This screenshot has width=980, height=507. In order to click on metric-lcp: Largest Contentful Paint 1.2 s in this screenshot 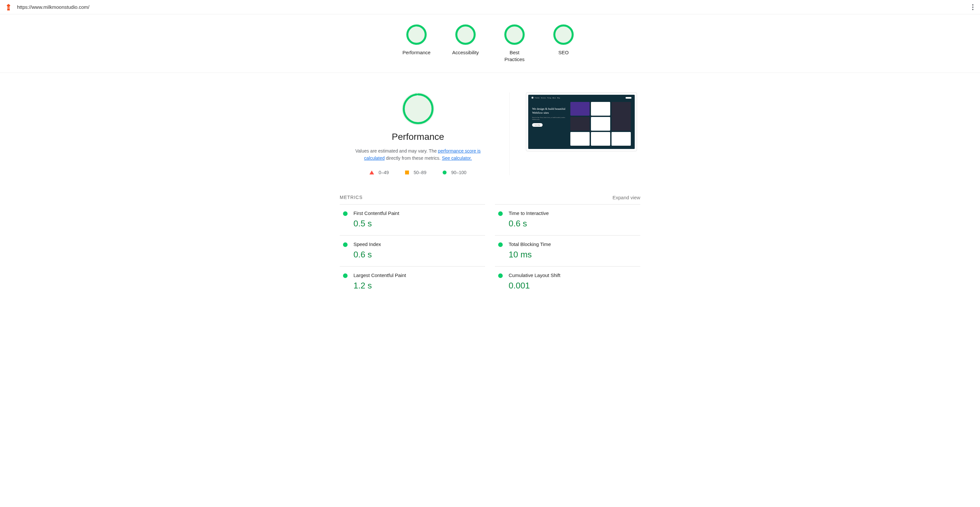, I will do `click(412, 282)`.